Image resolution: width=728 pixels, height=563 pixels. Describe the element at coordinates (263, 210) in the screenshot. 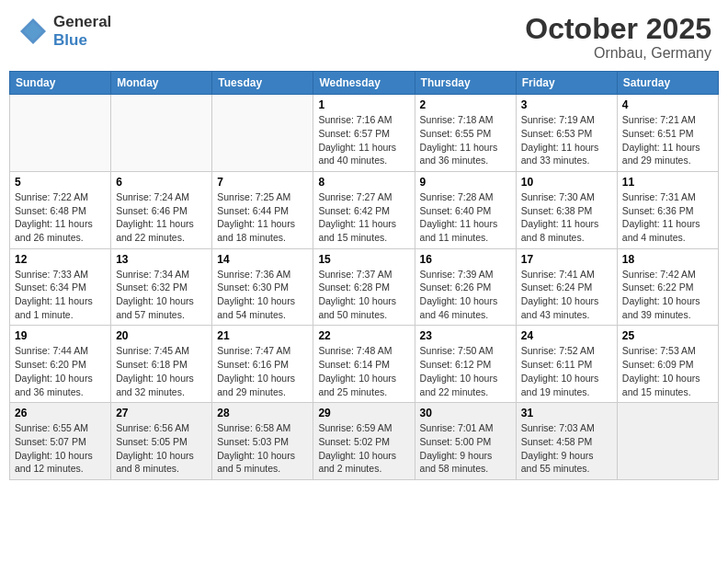

I see `calendar-cell: 7Sunrise: 7:25 AMSunset: 6:44 PMDaylight…` at that location.